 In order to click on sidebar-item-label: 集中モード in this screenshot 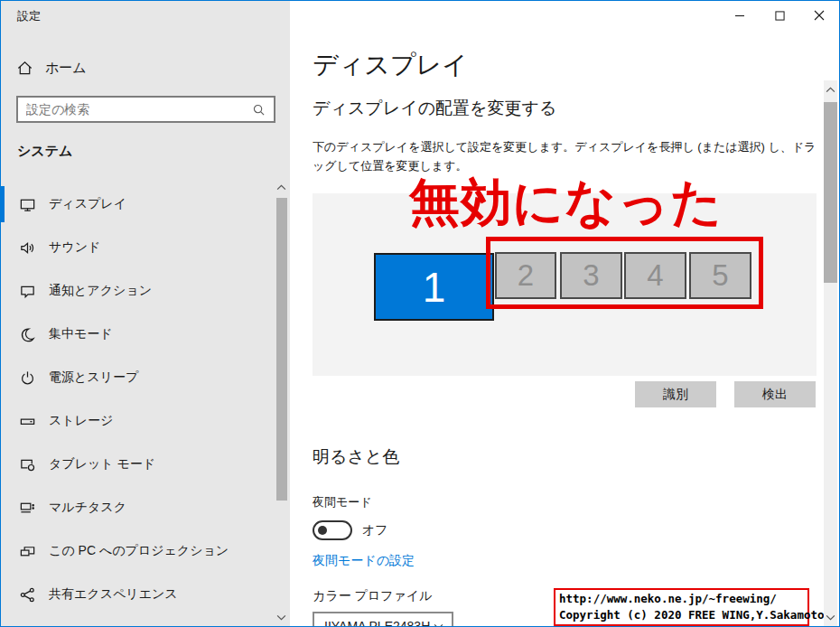, I will do `click(81, 334)`.